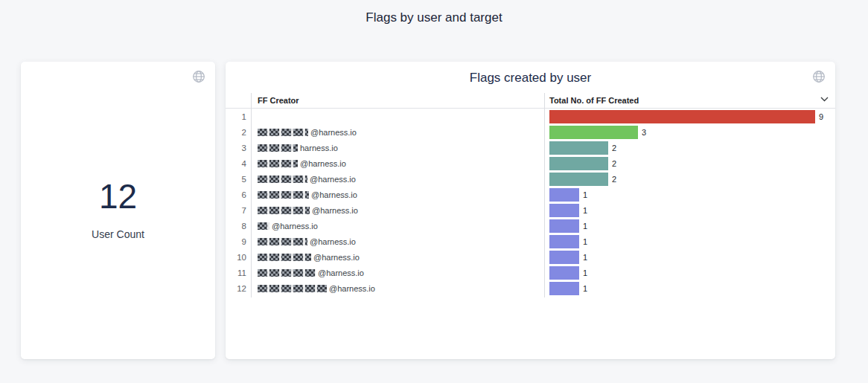 The width and height of the screenshot is (868, 383). I want to click on bar-value-label: 3, so click(644, 132).